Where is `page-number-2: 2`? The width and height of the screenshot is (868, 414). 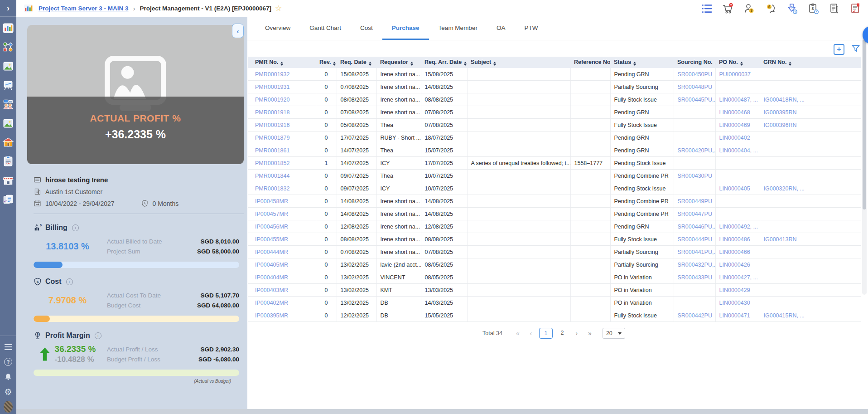 page-number-2: 2 is located at coordinates (562, 333).